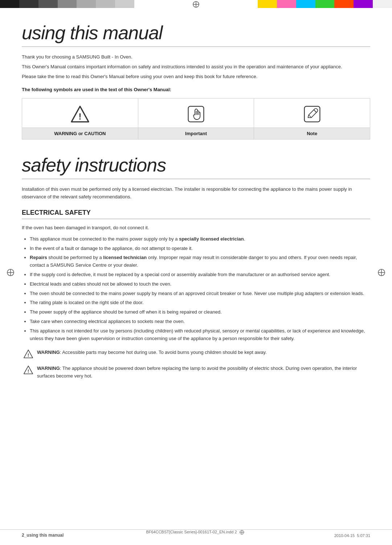 The height and width of the screenshot is (545, 392). Describe the element at coordinates (312, 114) in the screenshot. I see `note-icon` at that location.